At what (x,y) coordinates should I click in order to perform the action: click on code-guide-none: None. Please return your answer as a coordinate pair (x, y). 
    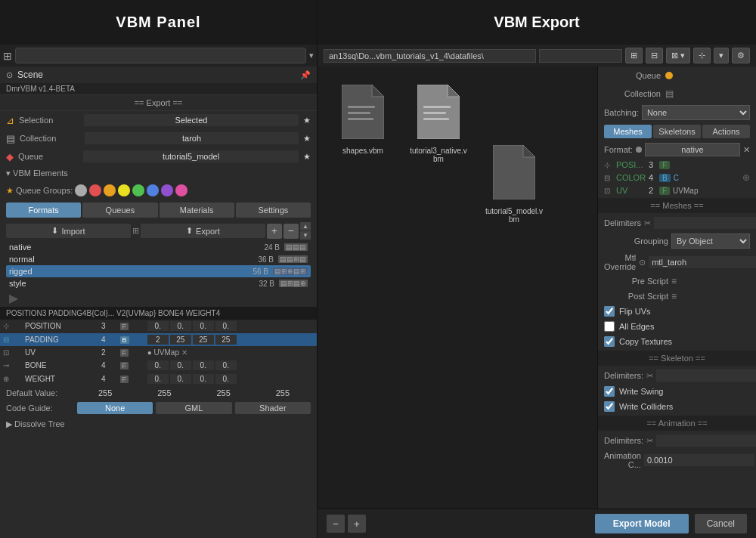
    Looking at the image, I should click on (115, 408).